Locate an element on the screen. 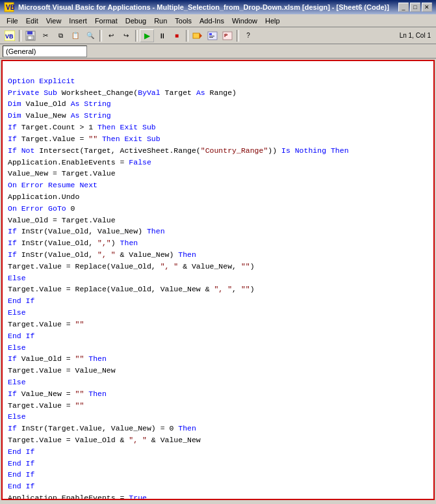  sep4 is located at coordinates (187, 36).